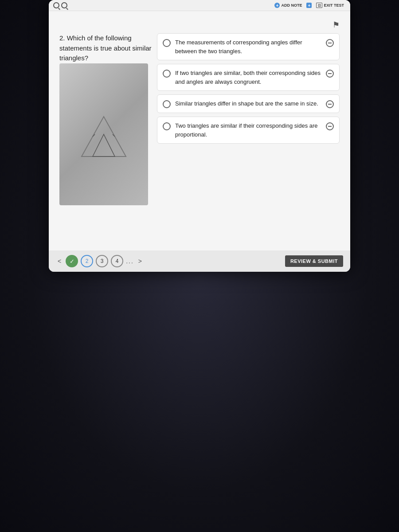  Describe the element at coordinates (167, 43) in the screenshot. I see `radio-inner-a` at that location.